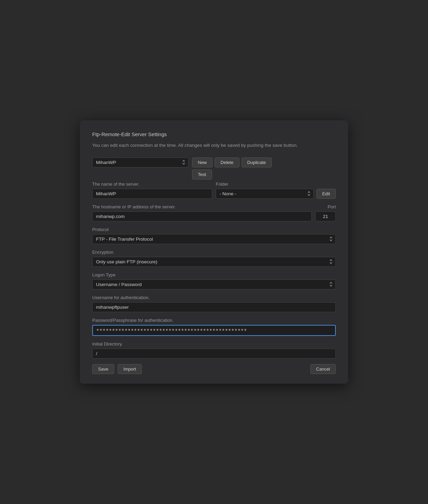  I want to click on protocol-label: Protocol, so click(214, 230).